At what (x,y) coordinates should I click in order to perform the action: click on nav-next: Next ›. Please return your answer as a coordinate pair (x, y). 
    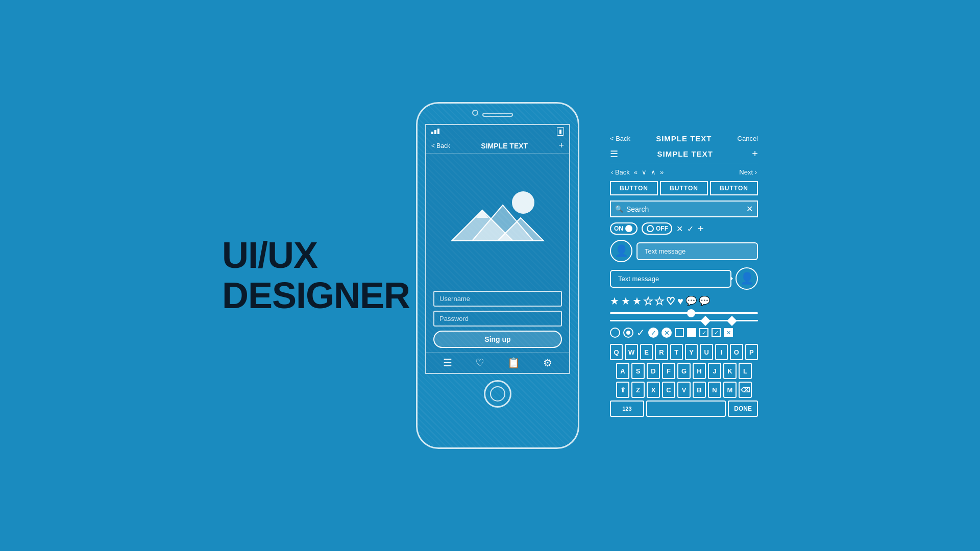
    Looking at the image, I should click on (713, 172).